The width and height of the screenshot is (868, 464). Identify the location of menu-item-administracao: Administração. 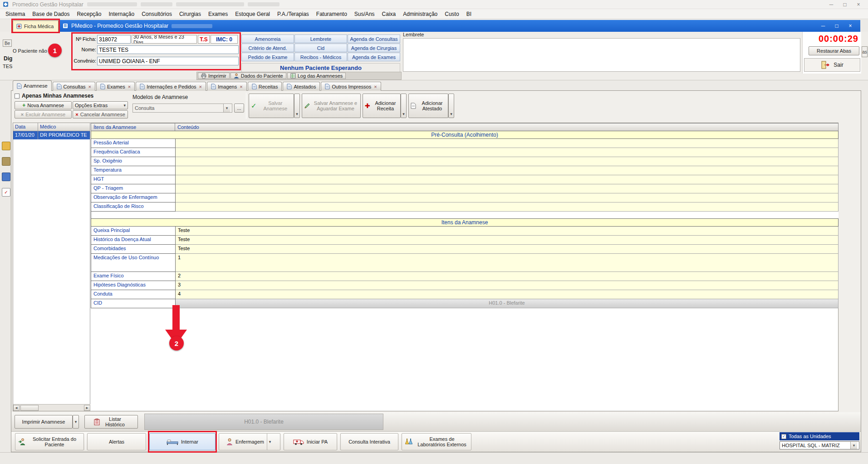
(420, 14).